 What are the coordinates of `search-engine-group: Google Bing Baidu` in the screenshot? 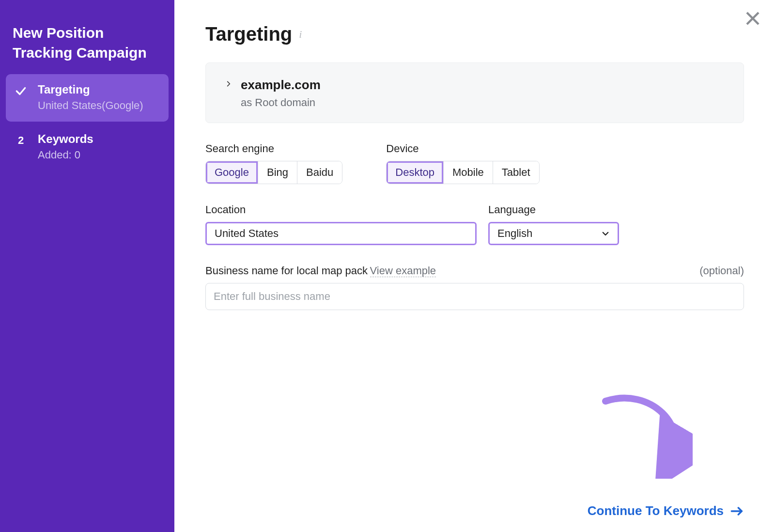 It's located at (274, 172).